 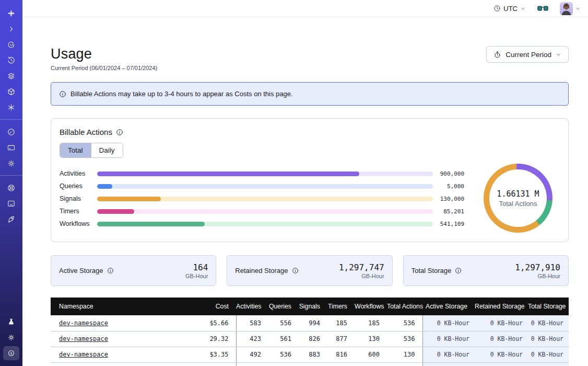 What do you see at coordinates (11, 183) in the screenshot?
I see `sidebar: $` at bounding box center [11, 183].